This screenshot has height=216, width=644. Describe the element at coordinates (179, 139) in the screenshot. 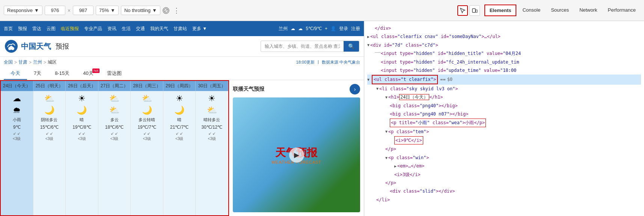

I see `wind-level-5: <3级` at that location.